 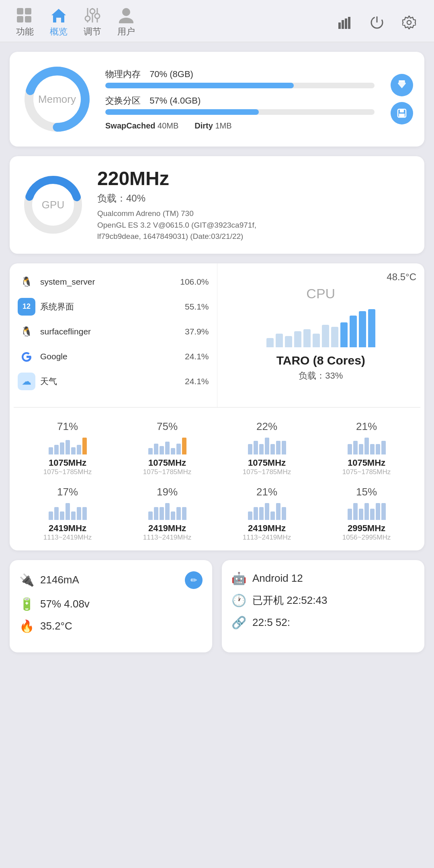 I want to click on swap-memory-row: 交换分区 57% (4.0GB), so click(x=240, y=105).